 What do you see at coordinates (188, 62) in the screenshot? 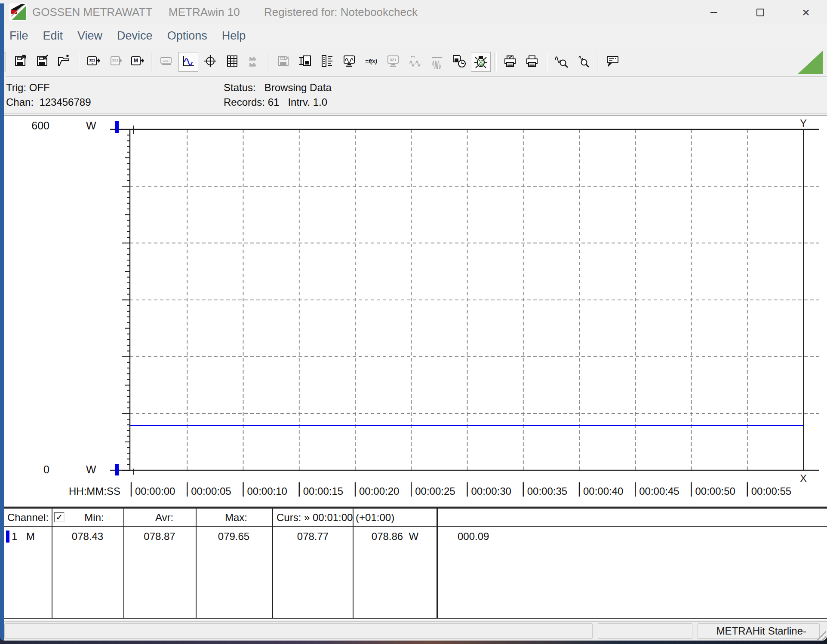
I see `chart-view-icon` at bounding box center [188, 62].